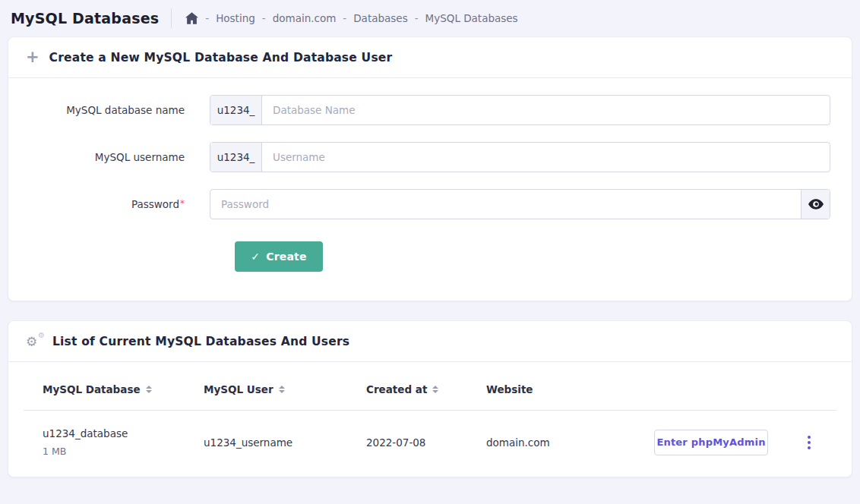 This screenshot has width=860, height=504. I want to click on password-input-group, so click(520, 204).